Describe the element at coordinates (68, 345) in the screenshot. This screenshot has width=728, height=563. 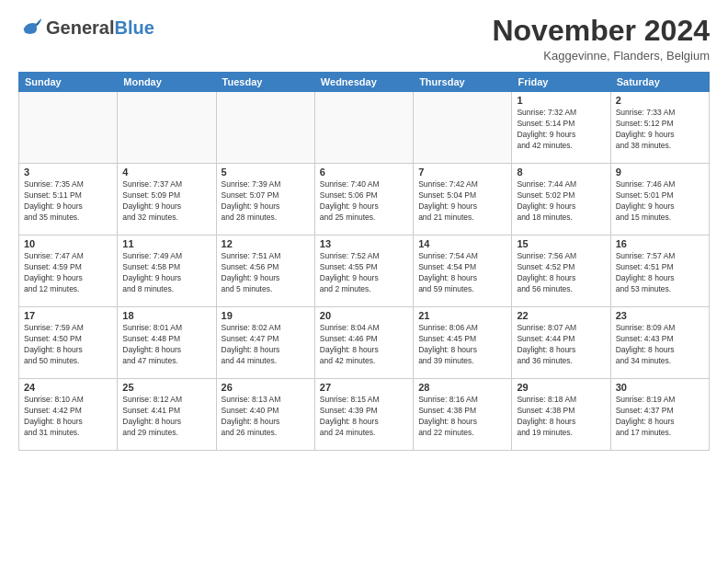
I see `day-info: Sunrise: 7:59 AM Sunset: 4:50 PM Dayligh…` at that location.